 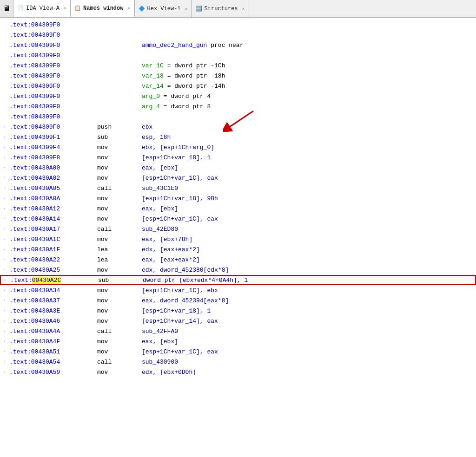 I want to click on addr-mov-var1c3: .text:00430A51, so click(x=50, y=352).